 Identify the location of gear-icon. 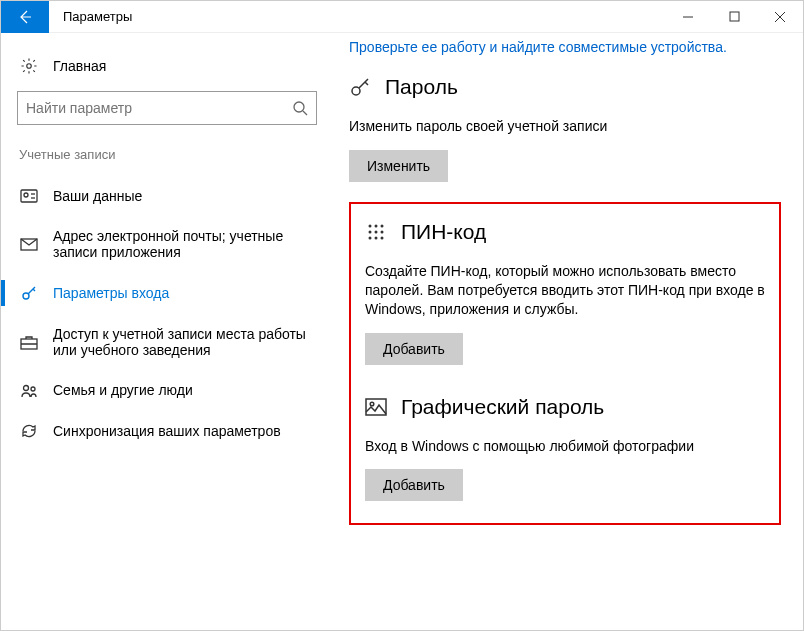
(29, 66).